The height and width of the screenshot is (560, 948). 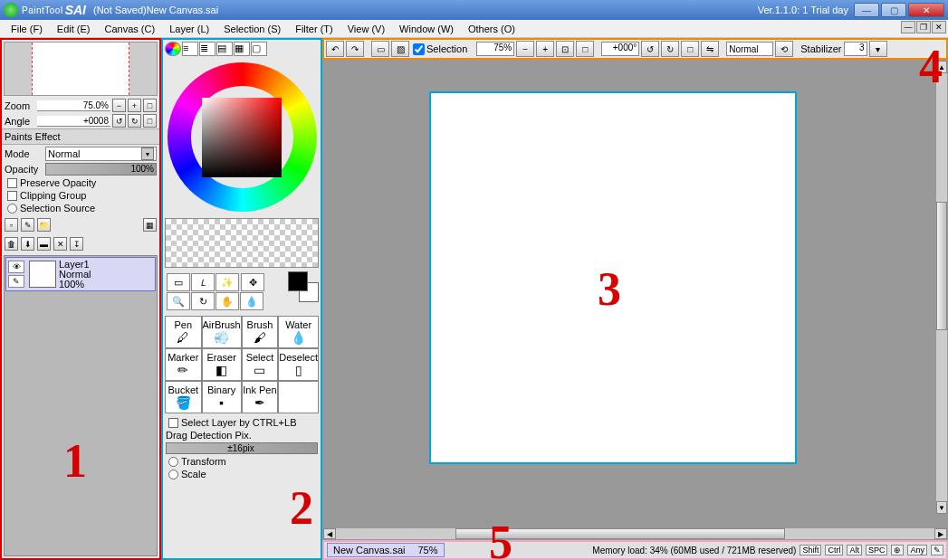 What do you see at coordinates (13, 195) in the screenshot?
I see `clipping-group-checkbox` at bounding box center [13, 195].